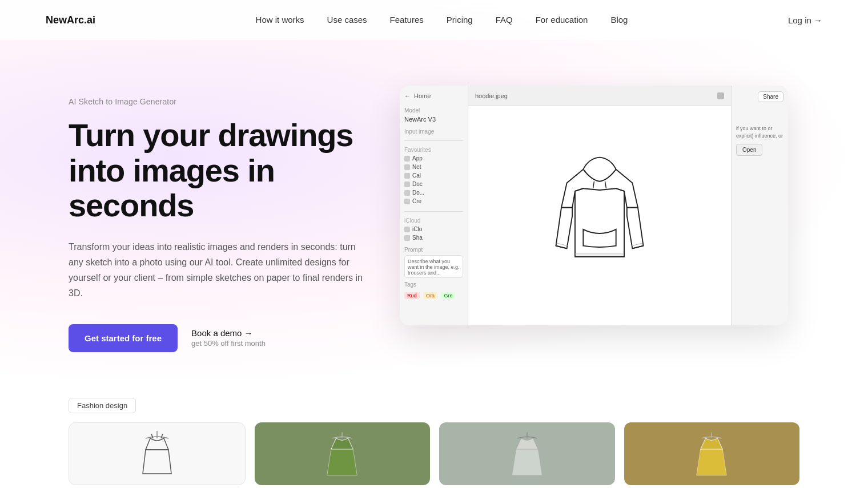  Describe the element at coordinates (527, 454) in the screenshot. I see `silver-dress-area` at that location.